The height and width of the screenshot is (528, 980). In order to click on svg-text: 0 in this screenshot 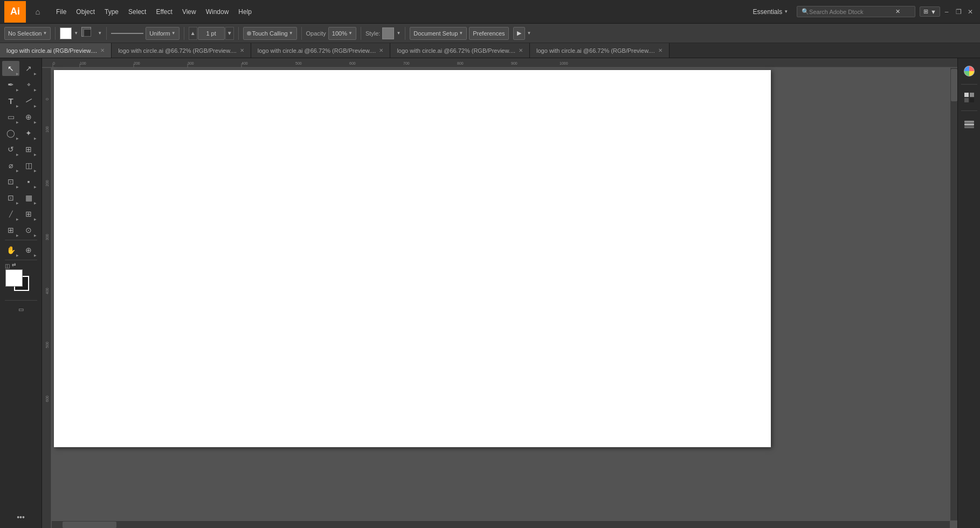, I will do `click(54, 64)`.